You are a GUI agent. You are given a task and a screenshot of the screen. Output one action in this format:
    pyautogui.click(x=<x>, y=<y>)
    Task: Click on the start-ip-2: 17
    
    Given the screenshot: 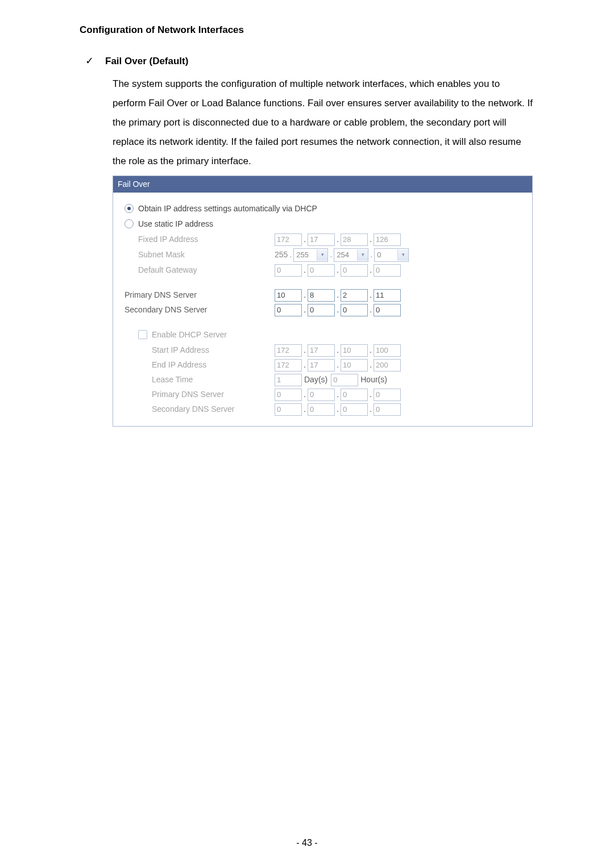 What is the action you would take?
    pyautogui.click(x=321, y=350)
    